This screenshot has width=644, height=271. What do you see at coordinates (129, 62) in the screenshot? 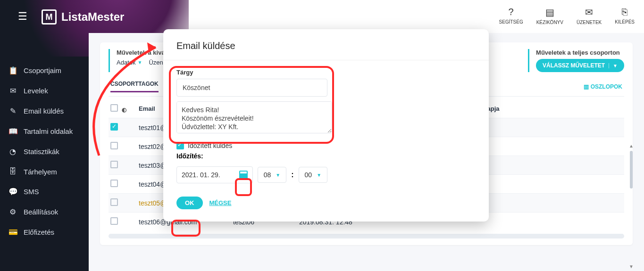
I see `ops-data-dropdown: Adatok ▼` at bounding box center [129, 62].